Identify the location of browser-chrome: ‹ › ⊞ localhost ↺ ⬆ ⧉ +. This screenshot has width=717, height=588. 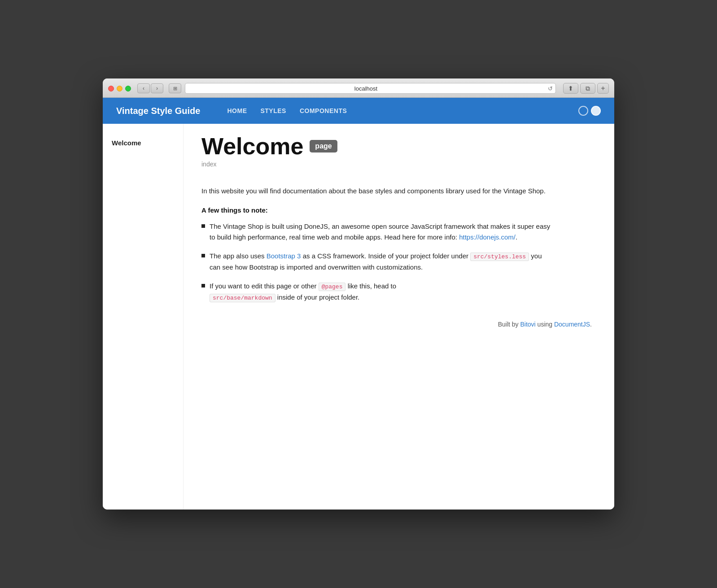
(358, 88).